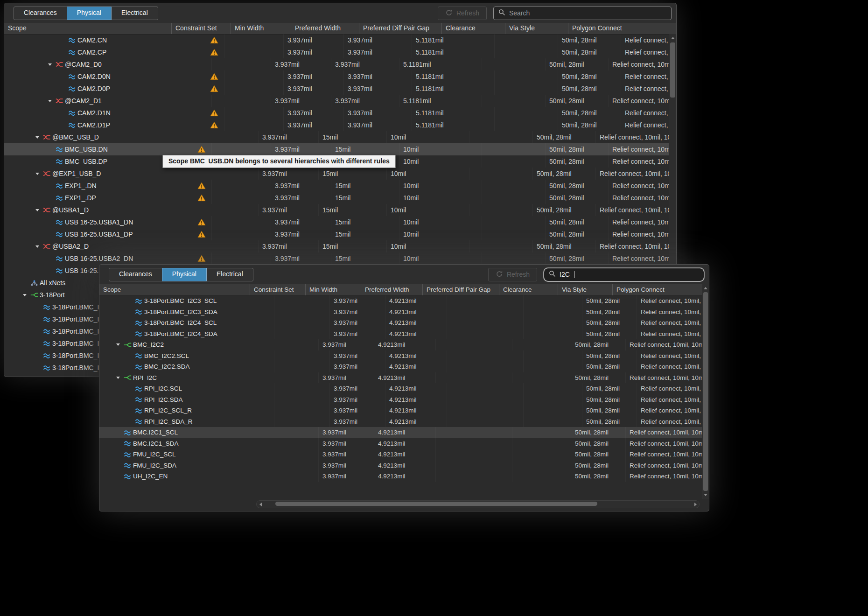 This screenshot has width=868, height=616. I want to click on scope-cell: 3-18Port.BMC_I2C4_SDA, so click(187, 334).